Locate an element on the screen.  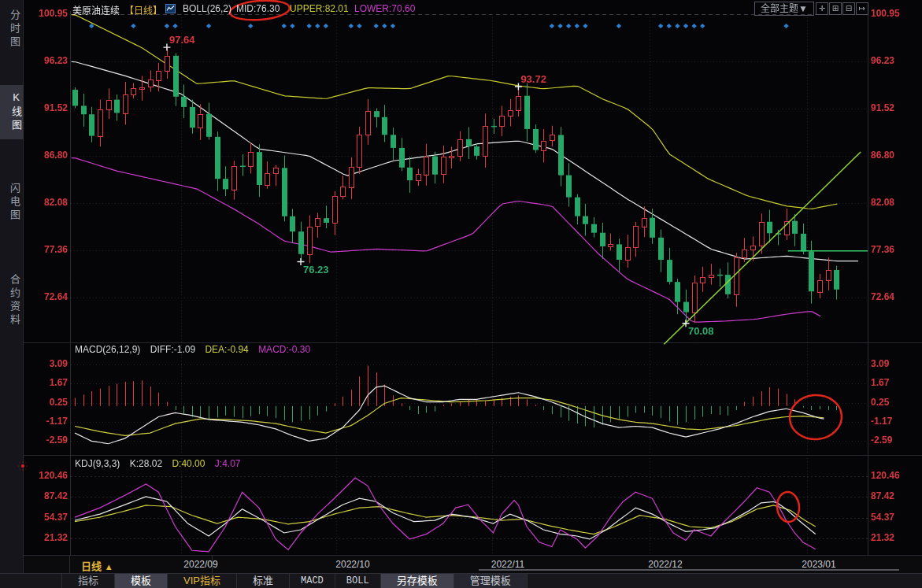
kdj-j-value: J:4.07 is located at coordinates (228, 464).